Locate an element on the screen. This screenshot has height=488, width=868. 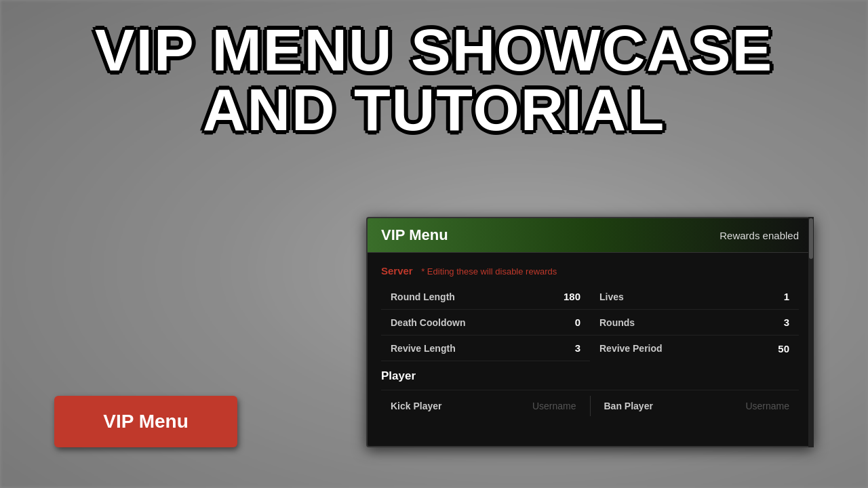
setting-revive-length: Revive Length 3 is located at coordinates (486, 348).